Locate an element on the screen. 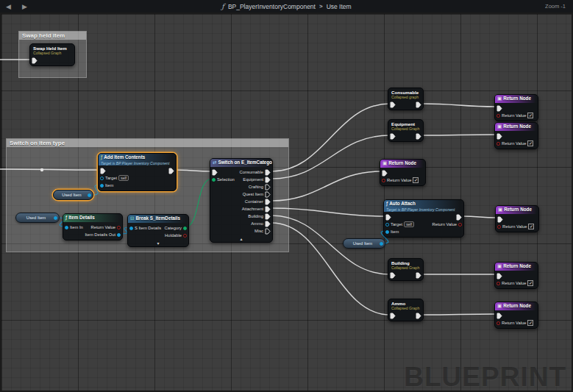  node-return-node-attachment: ▣Return NodeReturn Value✓ is located at coordinates (517, 219).